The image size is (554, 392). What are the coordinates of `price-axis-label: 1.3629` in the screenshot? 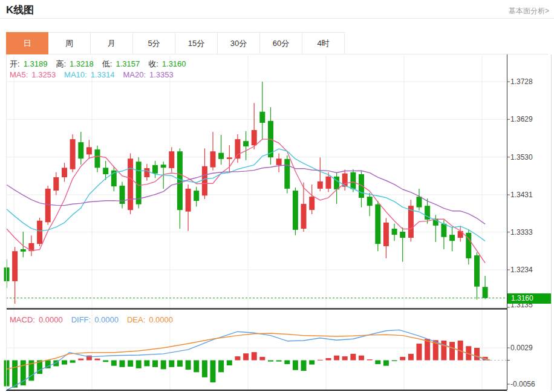 It's located at (521, 119).